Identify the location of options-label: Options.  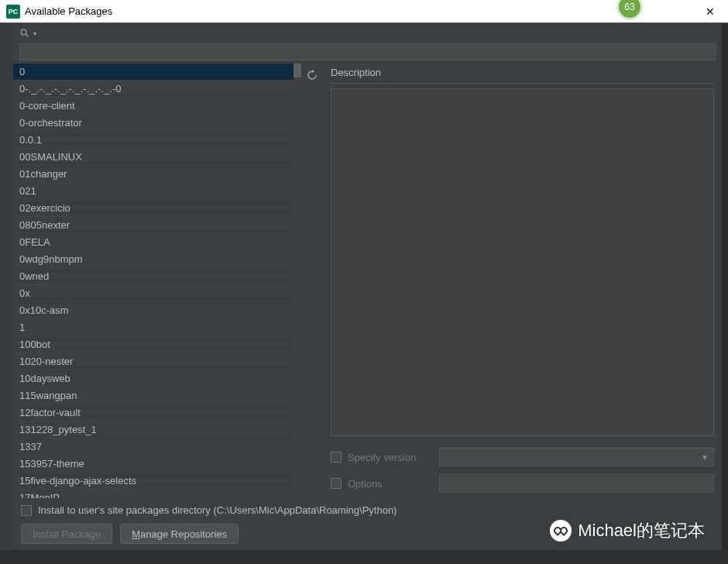
(390, 483).